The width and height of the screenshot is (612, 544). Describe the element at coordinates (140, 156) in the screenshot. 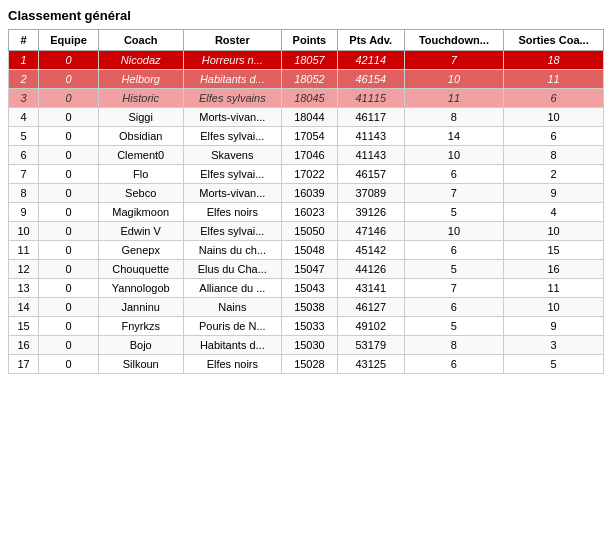

I see `table-cell: Clement0` at that location.